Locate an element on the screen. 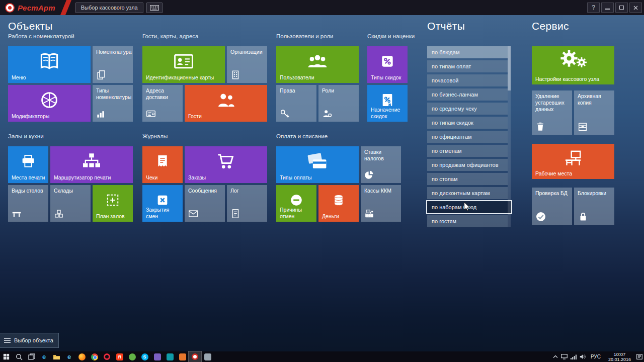 The width and height of the screenshot is (644, 362). service-section-title: Сервис is located at coordinates (550, 26).